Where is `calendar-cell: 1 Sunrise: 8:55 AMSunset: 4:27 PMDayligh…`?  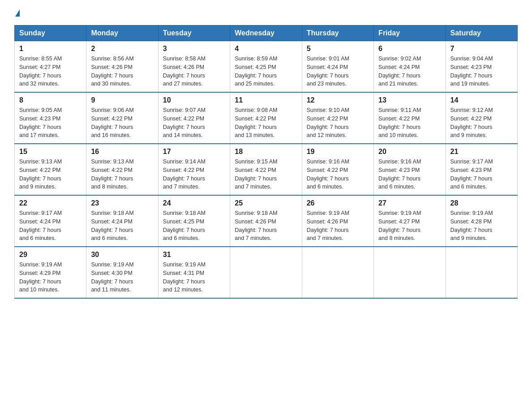
calendar-cell: 1 Sunrise: 8:55 AMSunset: 4:27 PMDayligh… is located at coordinates (51, 67).